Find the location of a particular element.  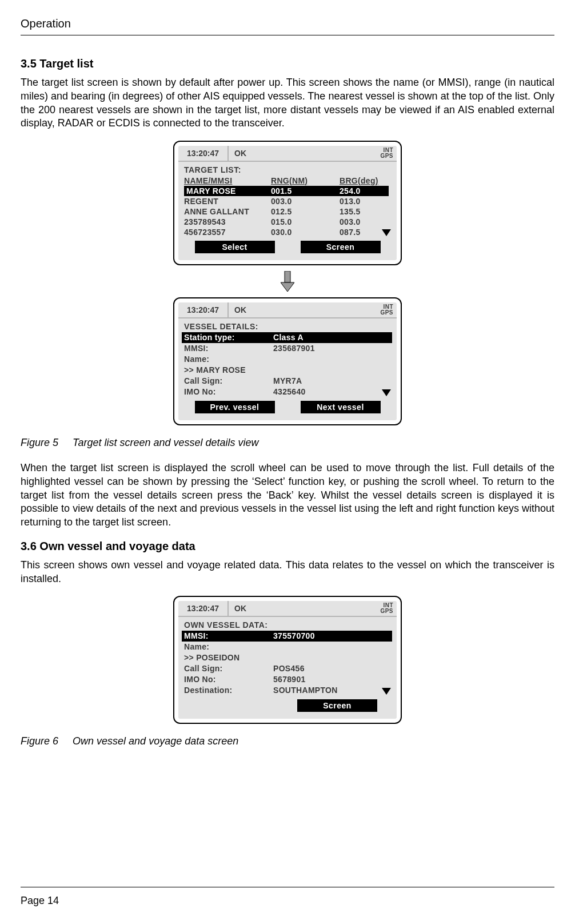

field-label: Station type: is located at coordinates (229, 337).